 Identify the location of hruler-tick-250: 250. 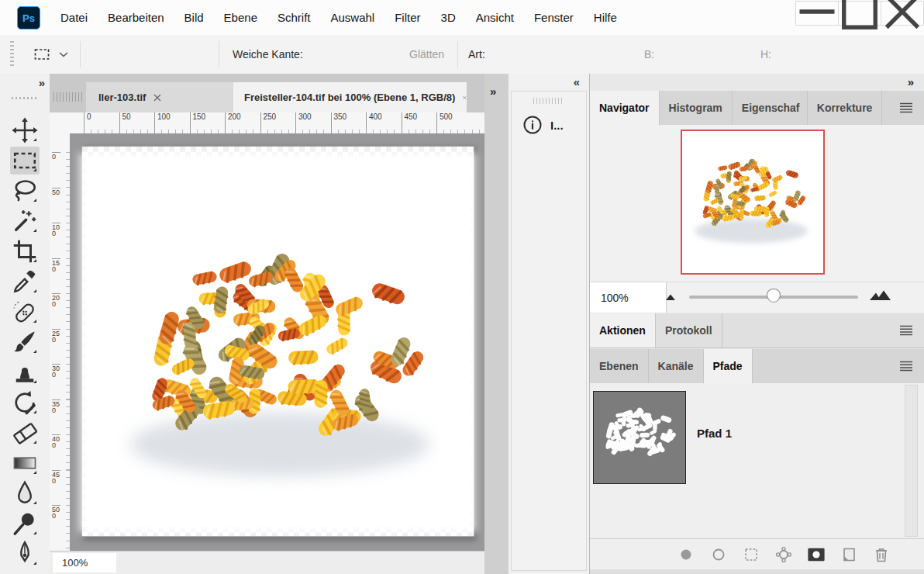
(268, 123).